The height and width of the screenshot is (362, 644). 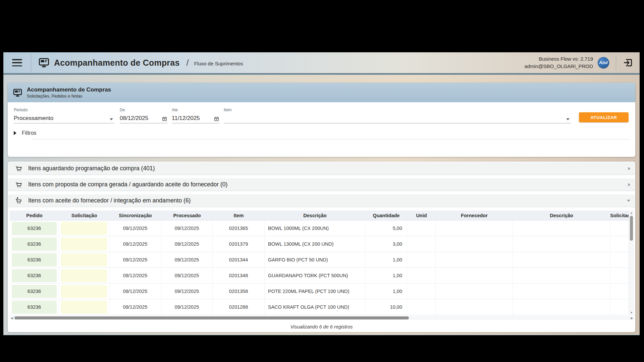 What do you see at coordinates (196, 115) in the screenshot?
I see `date-to-field: Ate 11/12/2025` at bounding box center [196, 115].